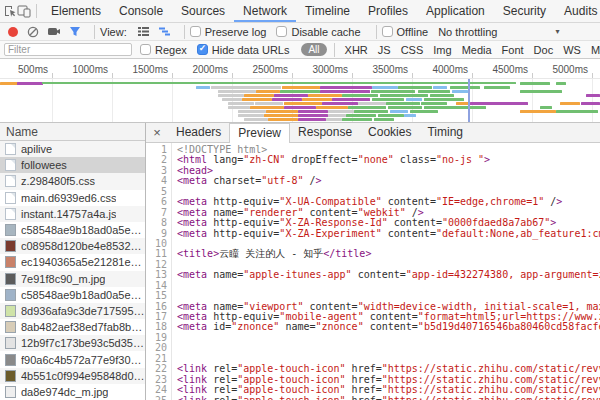 This screenshot has height=400, width=600. What do you see at coordinates (524, 11) in the screenshot?
I see `tab-security: Security` at bounding box center [524, 11].